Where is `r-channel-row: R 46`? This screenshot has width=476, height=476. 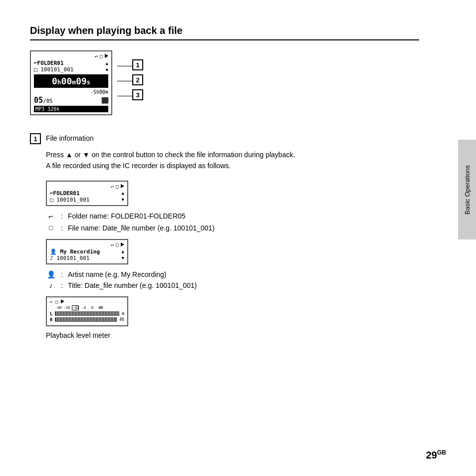
r-channel-row: R 46 is located at coordinates (87, 320).